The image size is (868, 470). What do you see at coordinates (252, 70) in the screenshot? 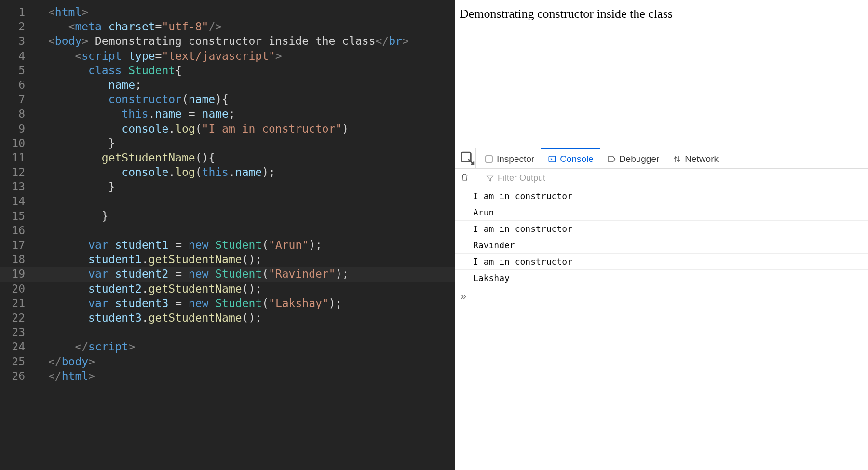
I see `code-line: class Student{` at bounding box center [252, 70].